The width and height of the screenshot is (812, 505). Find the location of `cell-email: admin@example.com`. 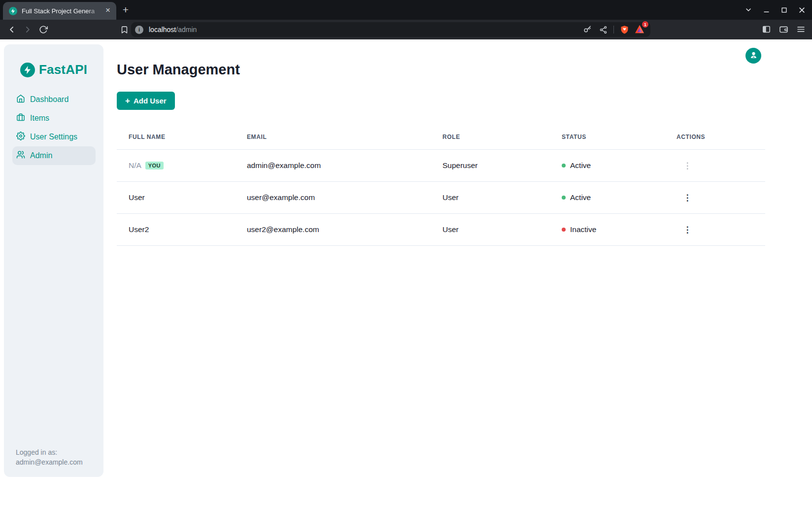

cell-email: admin@example.com is located at coordinates (333, 166).